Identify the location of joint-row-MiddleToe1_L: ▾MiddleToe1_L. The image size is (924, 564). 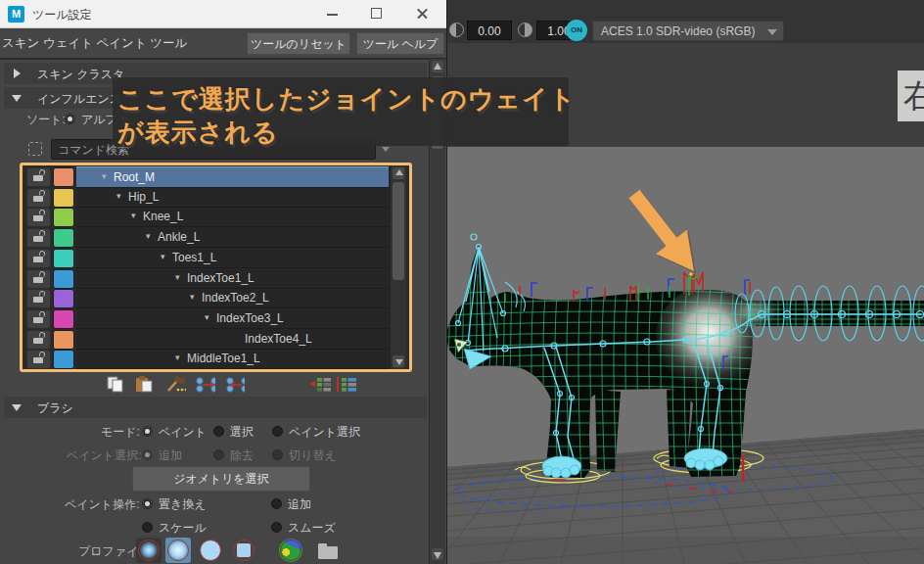
(215, 358).